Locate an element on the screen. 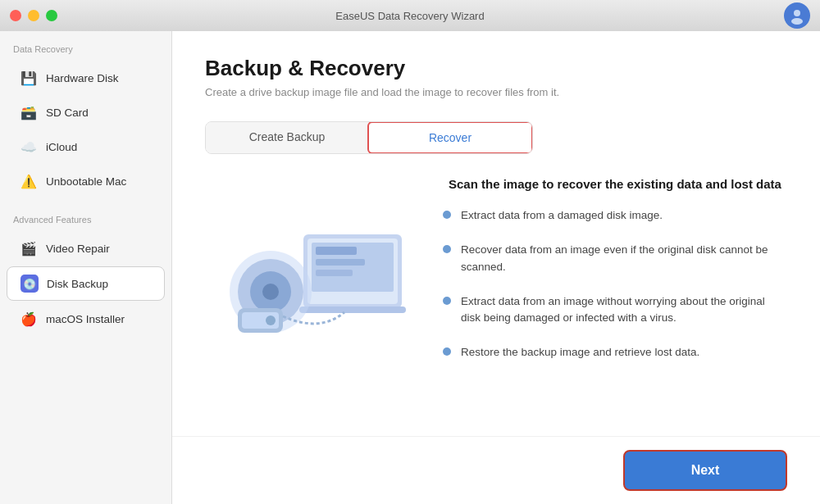  sidebar-item-macos-installer-label: macOS Installer is located at coordinates (85, 320).